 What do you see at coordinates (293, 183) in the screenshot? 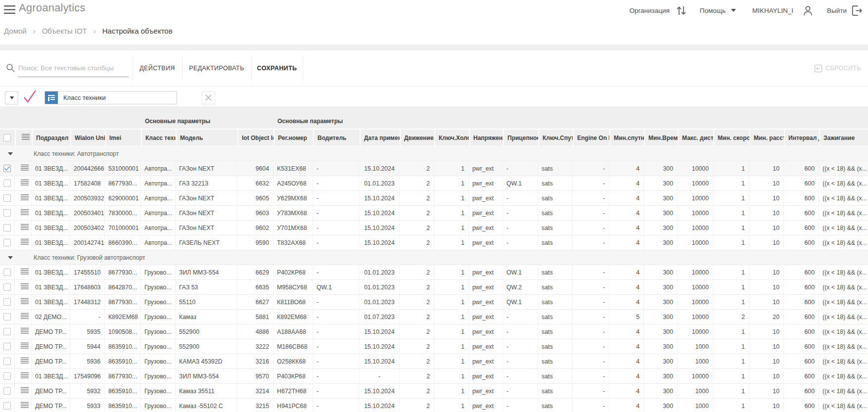
I see `cell: А245ОУ68` at bounding box center [293, 183].